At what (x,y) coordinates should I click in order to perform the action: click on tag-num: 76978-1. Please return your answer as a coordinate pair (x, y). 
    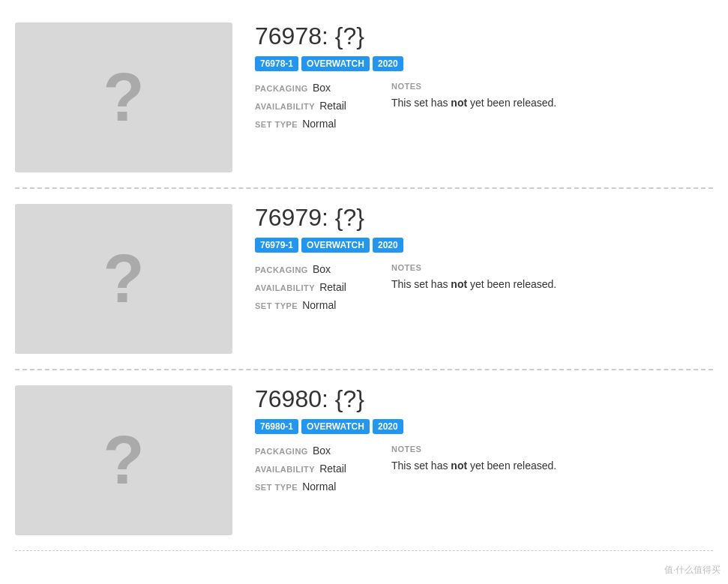
    Looking at the image, I should click on (277, 64).